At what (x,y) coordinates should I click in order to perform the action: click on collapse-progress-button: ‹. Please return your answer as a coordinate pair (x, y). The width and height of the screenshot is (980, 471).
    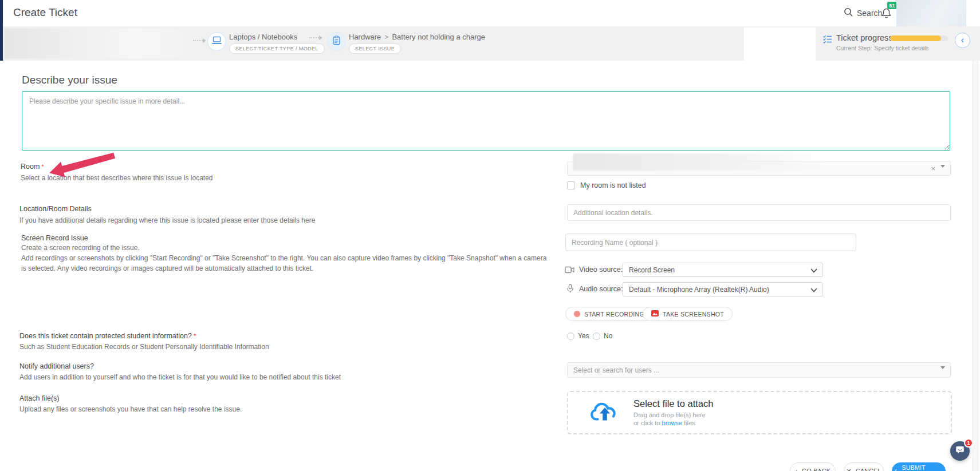
    Looking at the image, I should click on (962, 40).